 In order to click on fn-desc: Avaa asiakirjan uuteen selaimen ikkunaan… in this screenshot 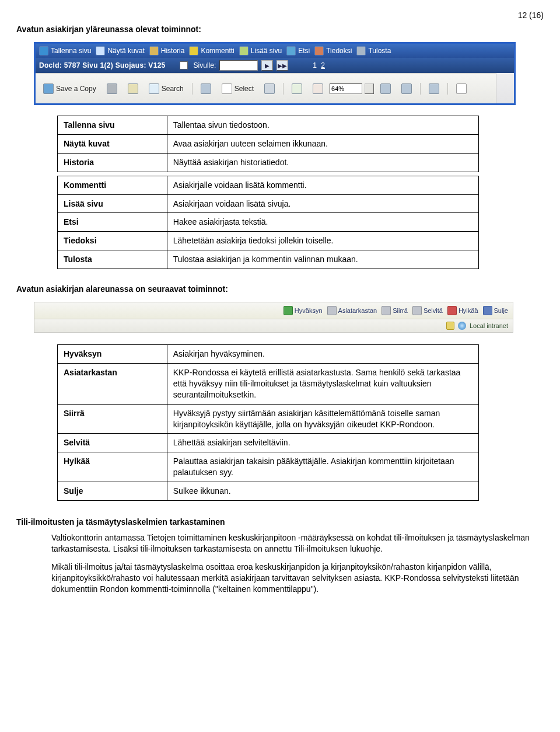, I will do `click(323, 144)`.